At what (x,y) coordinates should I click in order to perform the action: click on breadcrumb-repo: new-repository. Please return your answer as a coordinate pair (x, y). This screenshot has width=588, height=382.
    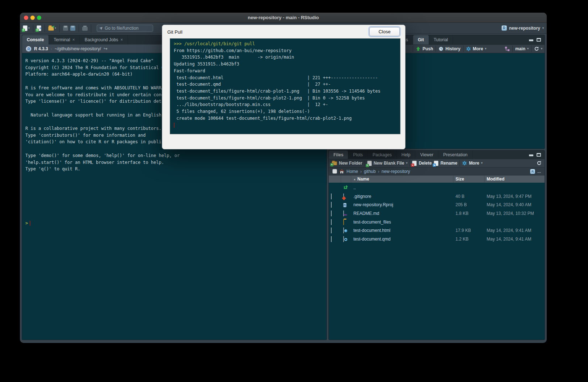
    Looking at the image, I should click on (396, 171).